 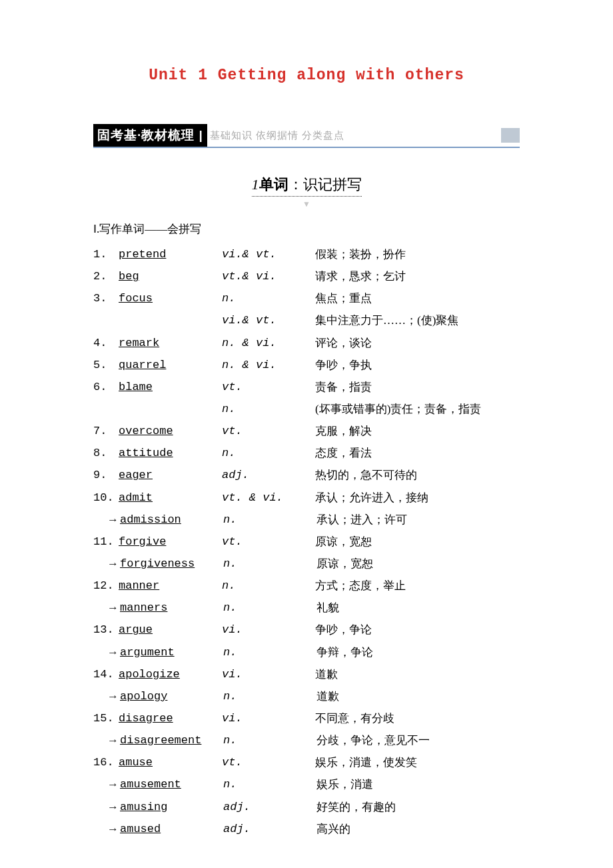 What do you see at coordinates (418, 608) in the screenshot?
I see `definition: 礼貌` at bounding box center [418, 608].